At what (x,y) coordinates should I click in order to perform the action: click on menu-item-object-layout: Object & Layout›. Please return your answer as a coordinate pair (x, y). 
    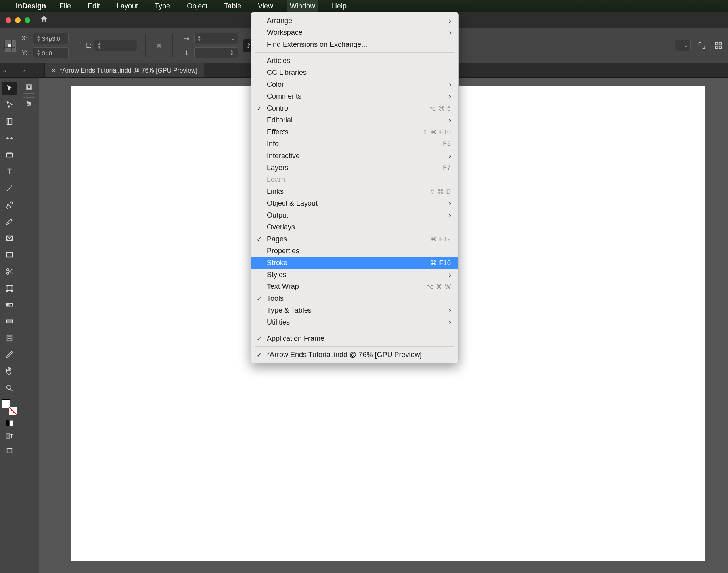
    Looking at the image, I should click on (354, 203).